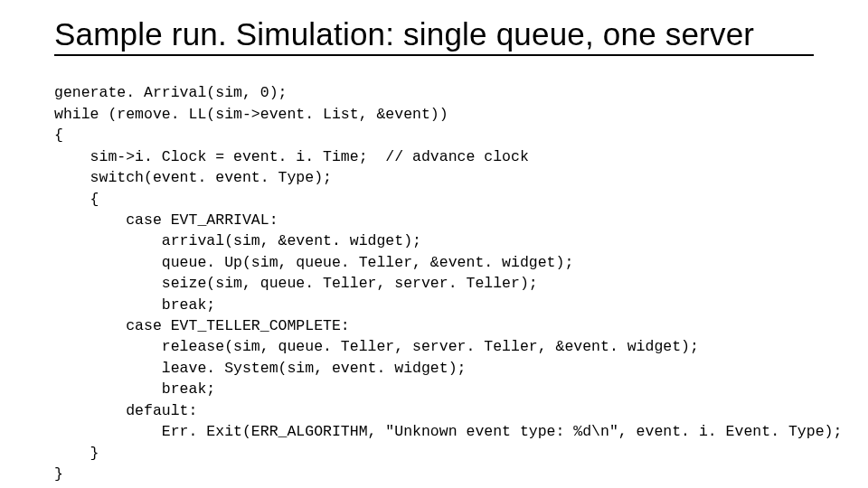 The width and height of the screenshot is (868, 488). What do you see at coordinates (251, 114) in the screenshot?
I see `code-line: while (remove. LL(sim->event. List, &eve…` at bounding box center [251, 114].